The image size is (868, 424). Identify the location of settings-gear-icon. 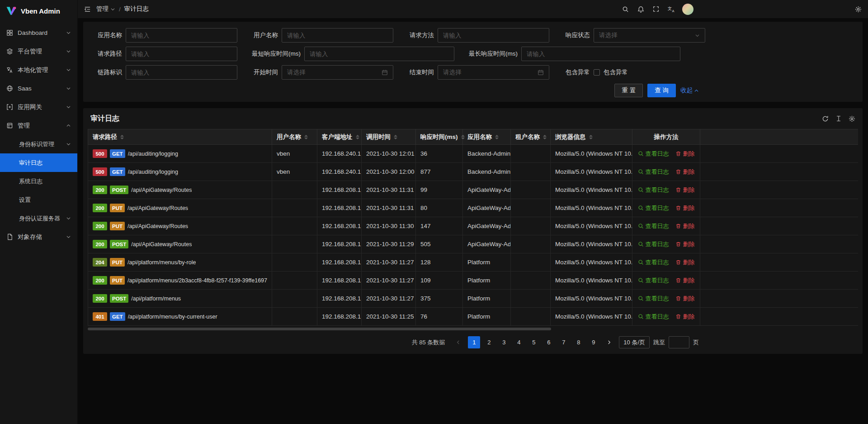
(858, 9).